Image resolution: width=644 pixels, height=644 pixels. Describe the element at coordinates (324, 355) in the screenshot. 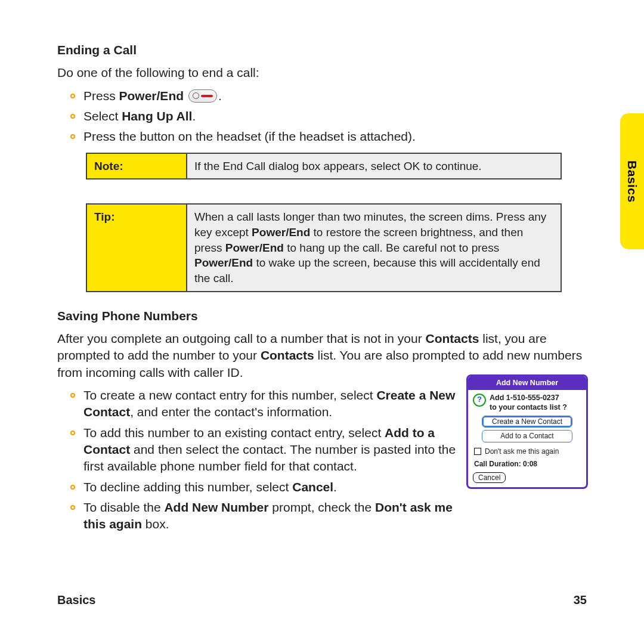

I see `saving-numbers-paragraph: After you complete an outgoing call to a…` at that location.